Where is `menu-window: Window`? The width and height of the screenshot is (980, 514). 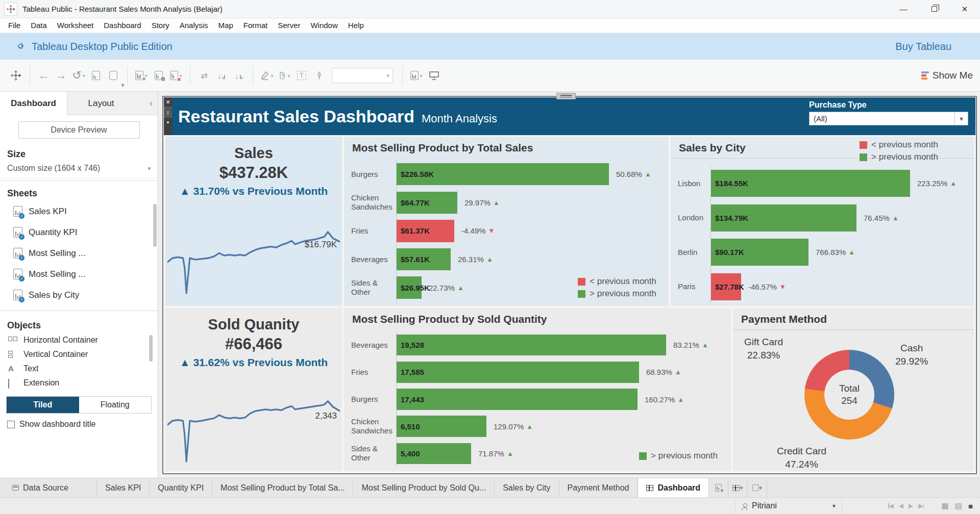
menu-window: Window is located at coordinates (324, 25).